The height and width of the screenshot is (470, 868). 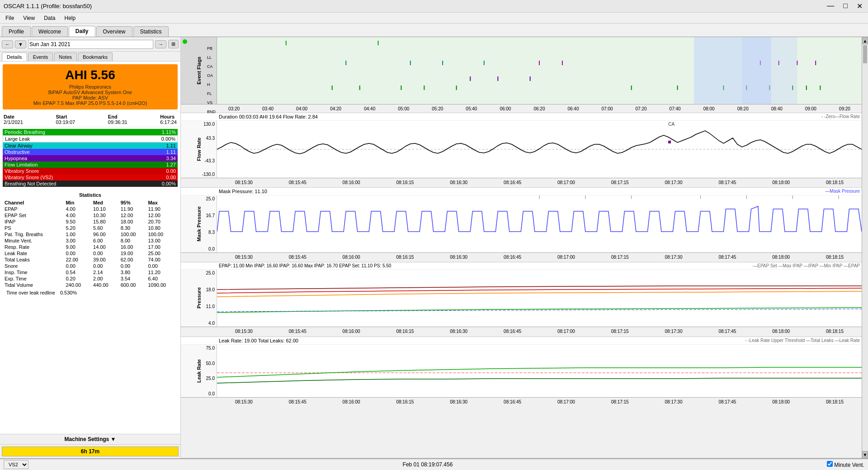 What do you see at coordinates (90, 158) in the screenshot?
I see `event-table: Periodic Breathing1.11% Large Leak0.00% …` at bounding box center [90, 158].